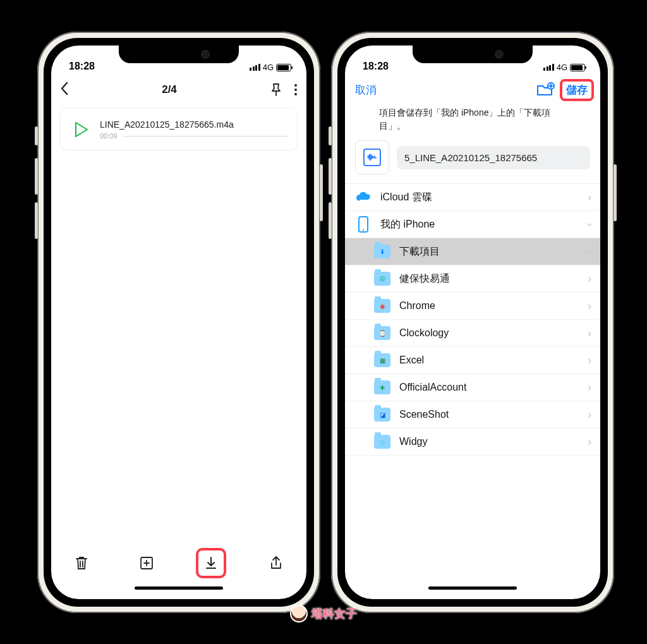 The width and height of the screenshot is (647, 644). I want to click on pin-button, so click(276, 90).